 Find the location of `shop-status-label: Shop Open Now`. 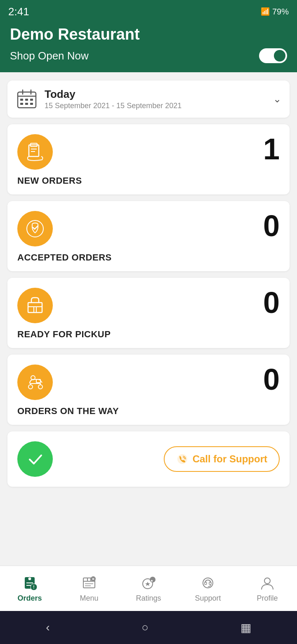

shop-status-label: Shop Open Now is located at coordinates (50, 56).